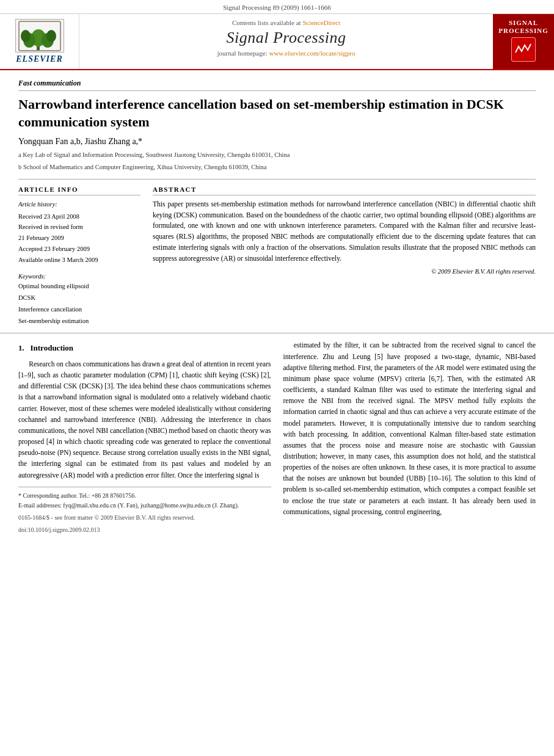  Describe the element at coordinates (79, 321) in the screenshot. I see `keyword-4: Set-membership estimation` at that location.